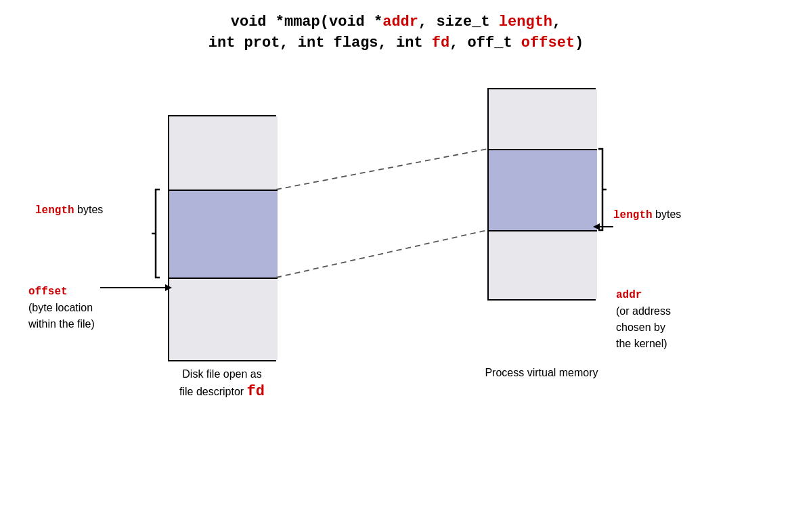 This screenshot has height=532, width=792. I want to click on offset-keyword: offset, so click(48, 292).